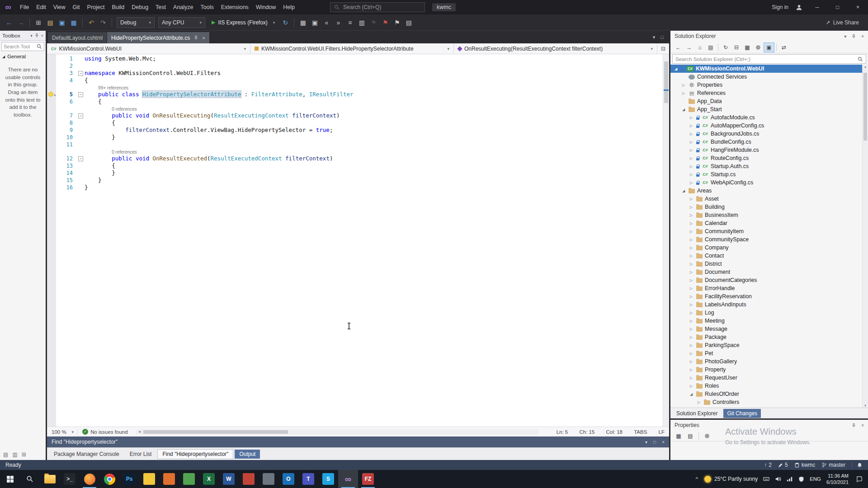 This screenshot has width=868, height=488. I want to click on file-explorer-button, so click(50, 479).